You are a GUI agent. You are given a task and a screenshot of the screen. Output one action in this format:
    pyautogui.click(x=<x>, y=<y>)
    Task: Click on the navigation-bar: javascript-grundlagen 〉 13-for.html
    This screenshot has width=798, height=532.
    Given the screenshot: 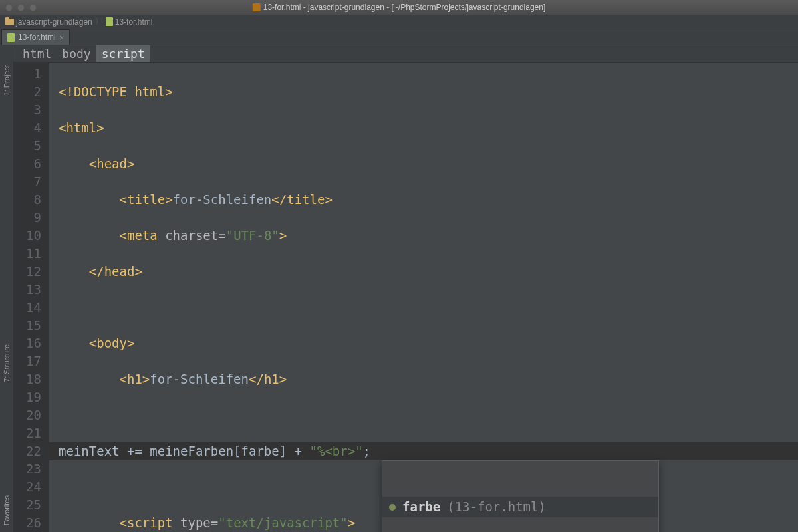 What is the action you would take?
    pyautogui.click(x=399, y=22)
    